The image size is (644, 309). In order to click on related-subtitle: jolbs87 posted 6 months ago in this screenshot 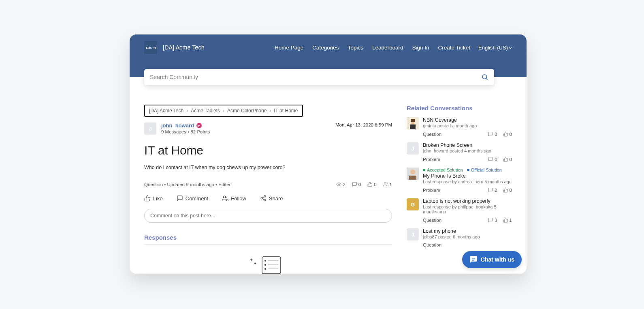, I will do `click(467, 237)`.